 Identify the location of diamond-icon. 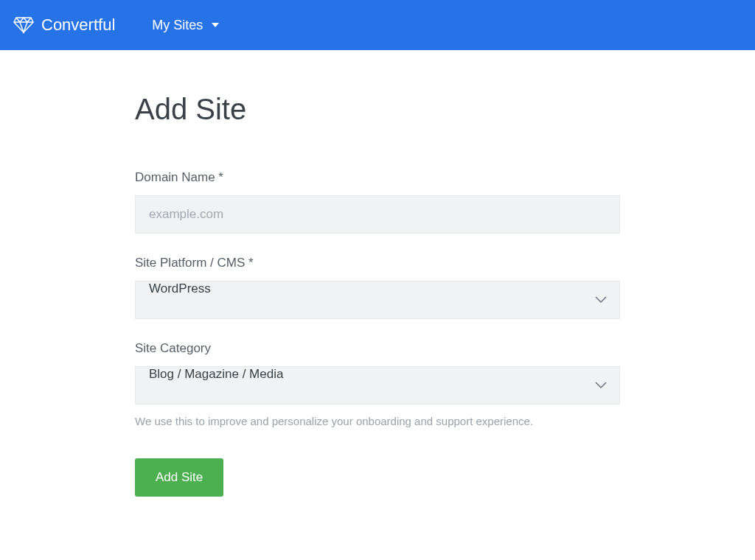
(24, 25).